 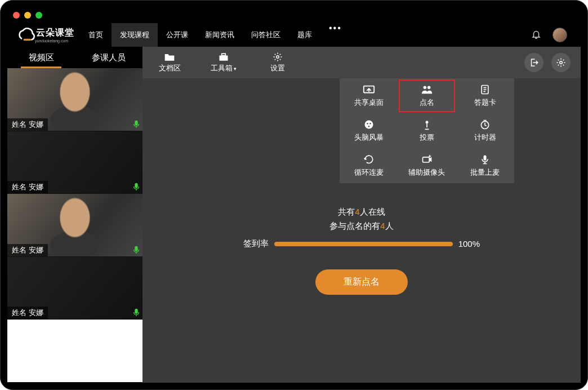 What do you see at coordinates (75, 57) in the screenshot?
I see `left-tabs: 视频区 参课人员` at bounding box center [75, 57].